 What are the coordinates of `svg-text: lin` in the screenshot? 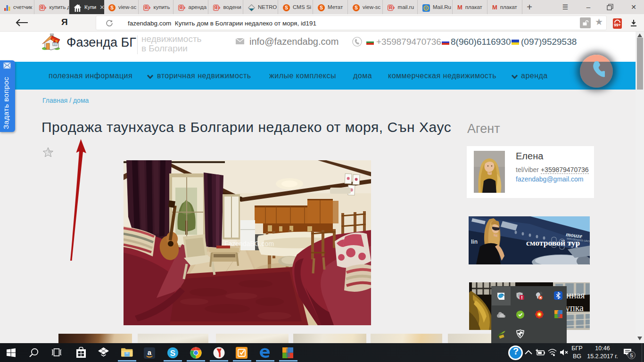 It's located at (474, 242).